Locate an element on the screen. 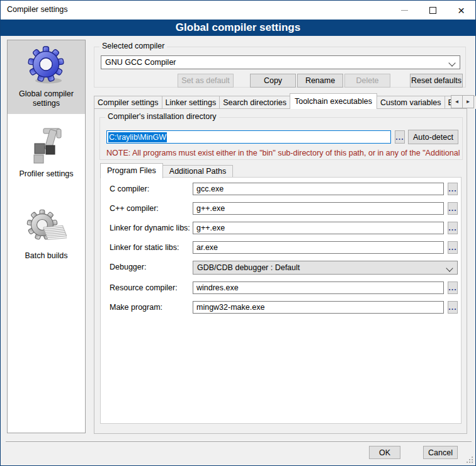 The height and width of the screenshot is (466, 476). tab-linker-settings: Linker settings is located at coordinates (191, 102).